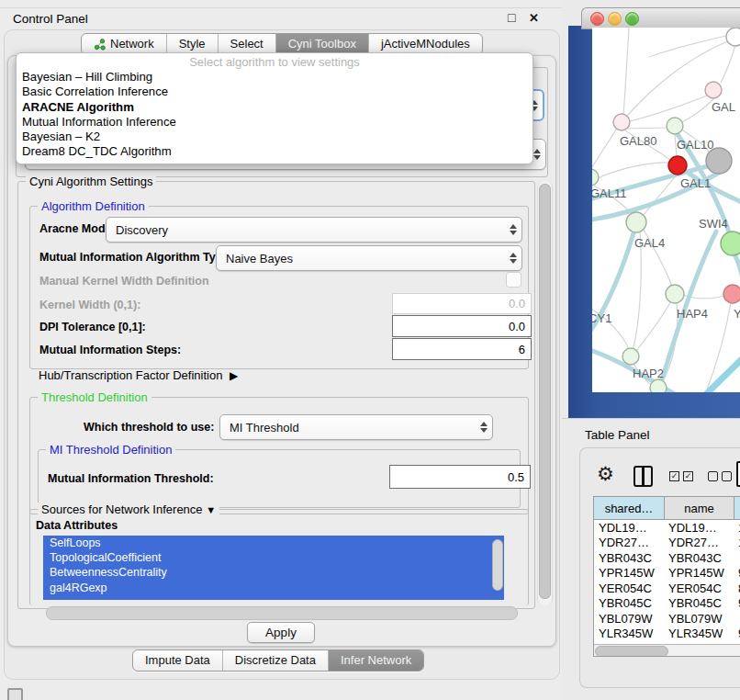 The width and height of the screenshot is (740, 700). What do you see at coordinates (246, 44) in the screenshot?
I see `tab-select: Select` at bounding box center [246, 44].